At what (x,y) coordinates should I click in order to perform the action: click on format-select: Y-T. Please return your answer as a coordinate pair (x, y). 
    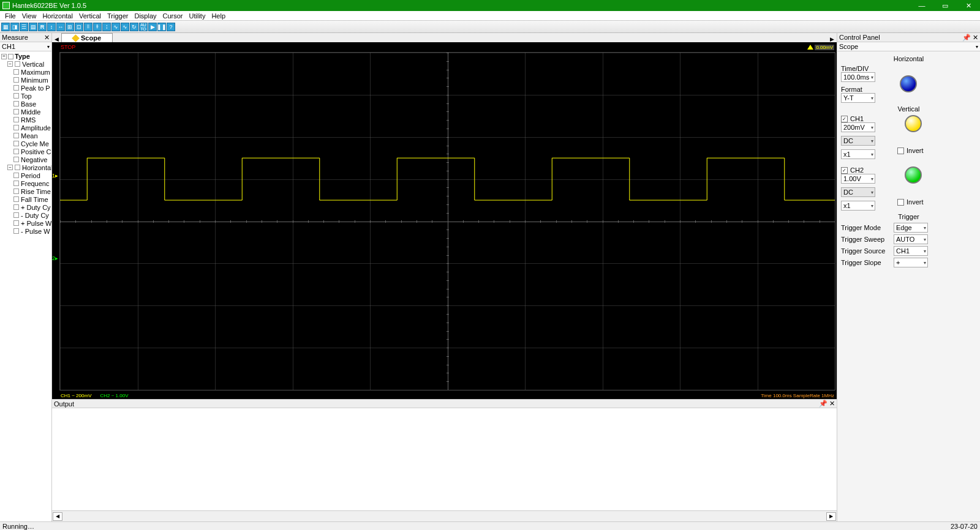
    Looking at the image, I should click on (858, 98).